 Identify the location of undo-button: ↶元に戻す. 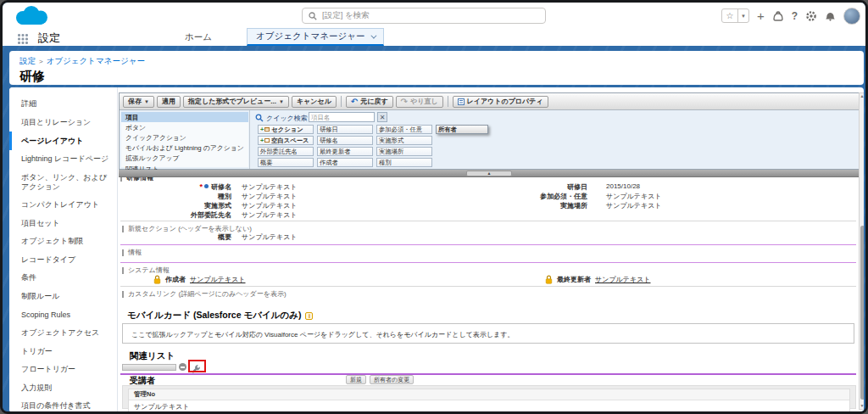
(370, 102).